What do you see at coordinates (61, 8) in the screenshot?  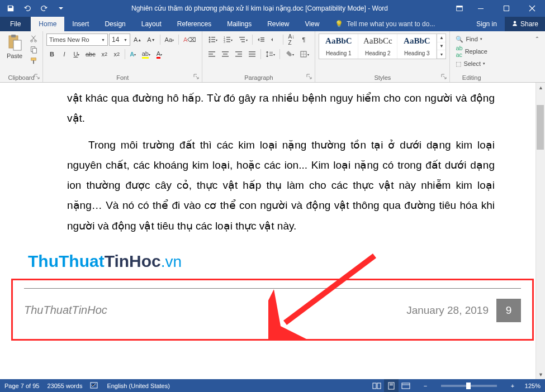 I see `qat-customize-button` at bounding box center [61, 8].